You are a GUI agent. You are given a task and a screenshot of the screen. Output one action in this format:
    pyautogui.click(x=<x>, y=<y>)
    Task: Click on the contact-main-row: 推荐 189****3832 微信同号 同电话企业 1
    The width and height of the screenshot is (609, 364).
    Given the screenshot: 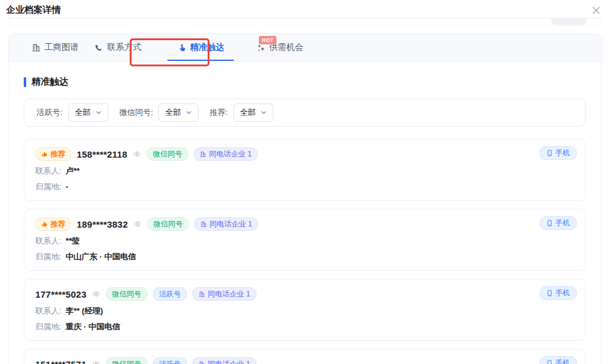 What is the action you would take?
    pyautogui.click(x=304, y=224)
    